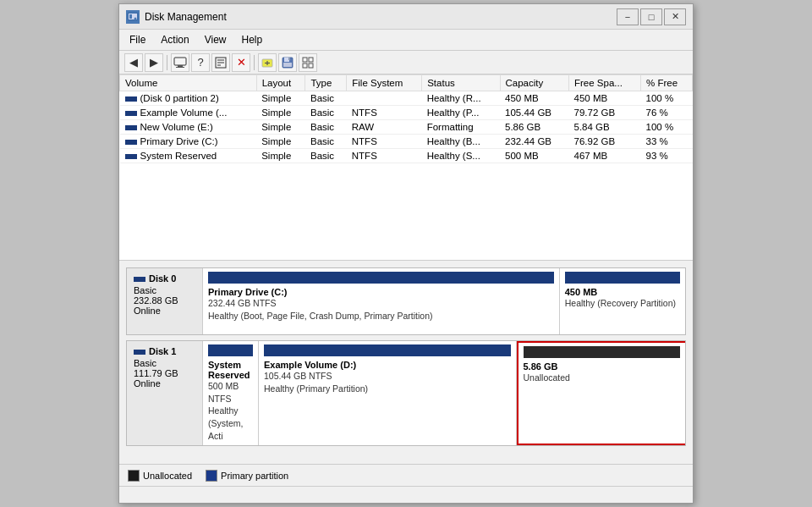  I want to click on disk-0-type: Basic, so click(164, 290).